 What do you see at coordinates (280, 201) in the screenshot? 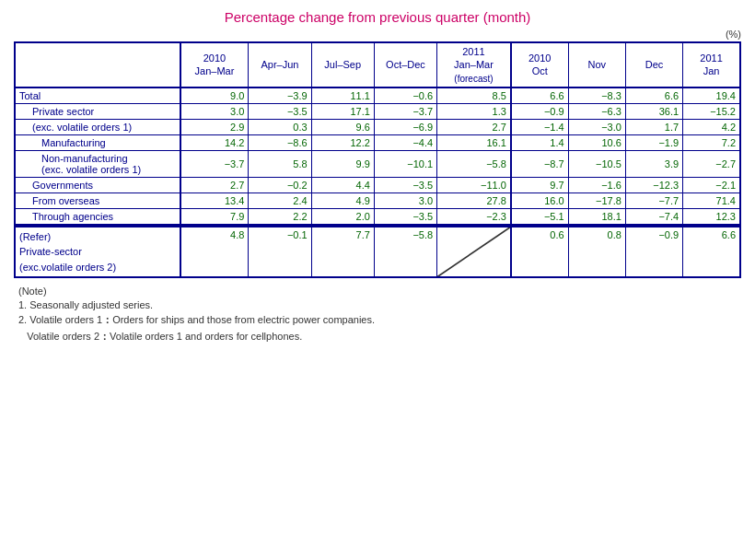
I see `table-cell: 2.4` at bounding box center [280, 201].